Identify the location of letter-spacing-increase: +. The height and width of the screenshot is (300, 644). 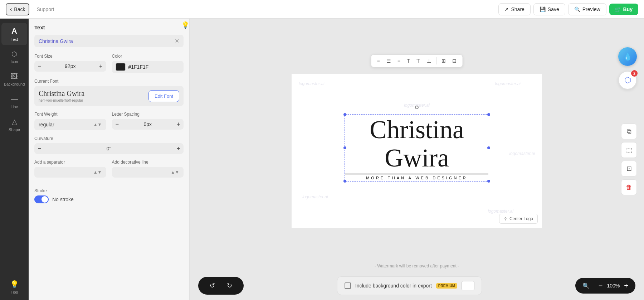
(178, 124).